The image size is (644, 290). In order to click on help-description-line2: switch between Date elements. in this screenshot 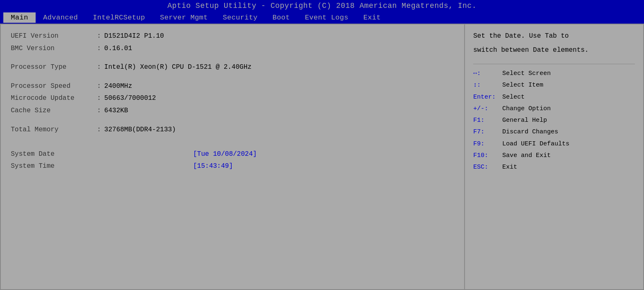, I will do `click(554, 51)`.